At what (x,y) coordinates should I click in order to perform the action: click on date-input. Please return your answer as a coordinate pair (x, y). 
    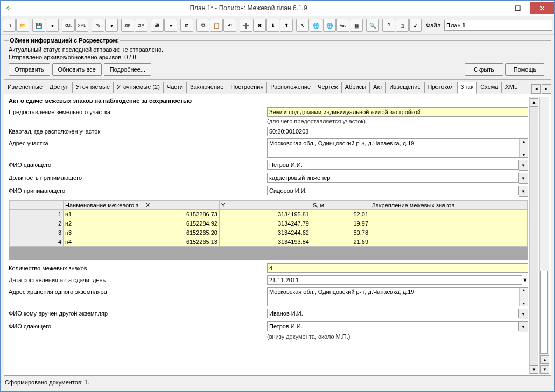
    Looking at the image, I should click on (395, 280).